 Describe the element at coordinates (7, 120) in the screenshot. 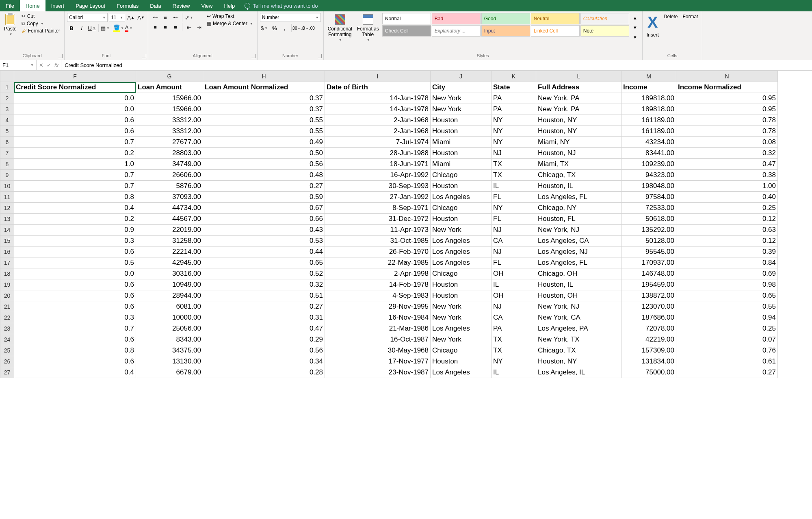

I see `row-header-4: 4` at that location.